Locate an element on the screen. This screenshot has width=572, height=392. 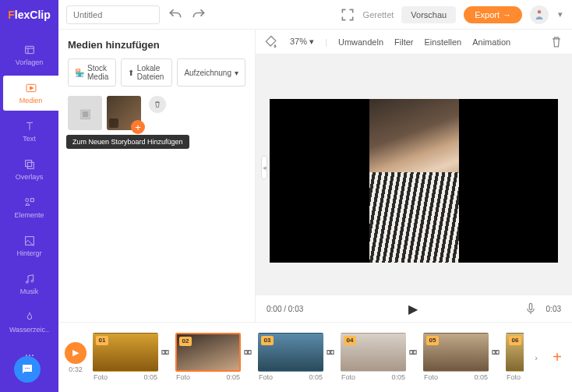
arrow-right-icon: → is located at coordinates (507, 15).